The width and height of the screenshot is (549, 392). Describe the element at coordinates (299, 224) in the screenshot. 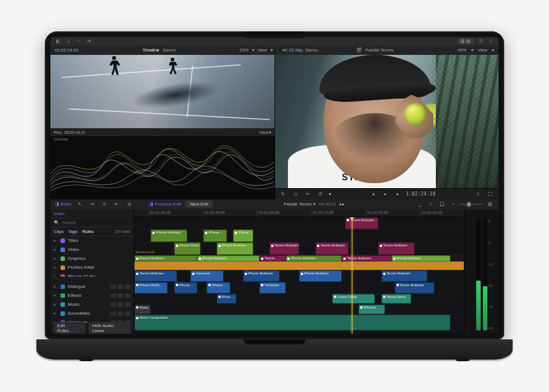

I see `timeline-lane: Tennis Multicam` at that location.